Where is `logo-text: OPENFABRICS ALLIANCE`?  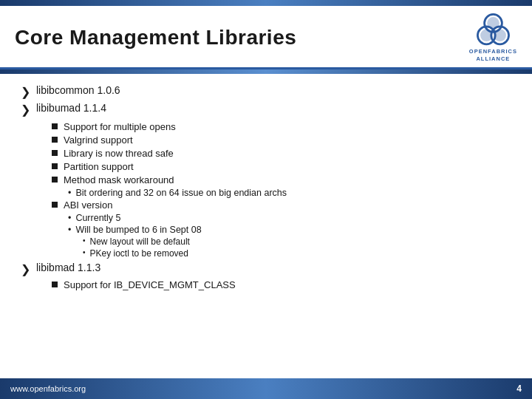
logo-text: OPENFABRICS ALLIANCE is located at coordinates (494, 55).